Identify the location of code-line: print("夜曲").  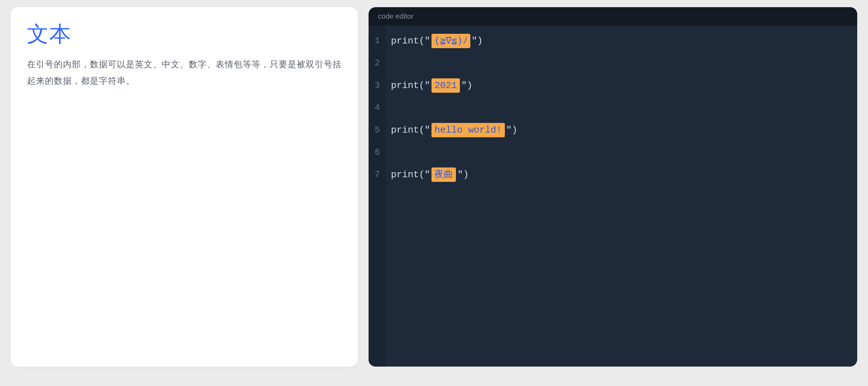
(621, 175).